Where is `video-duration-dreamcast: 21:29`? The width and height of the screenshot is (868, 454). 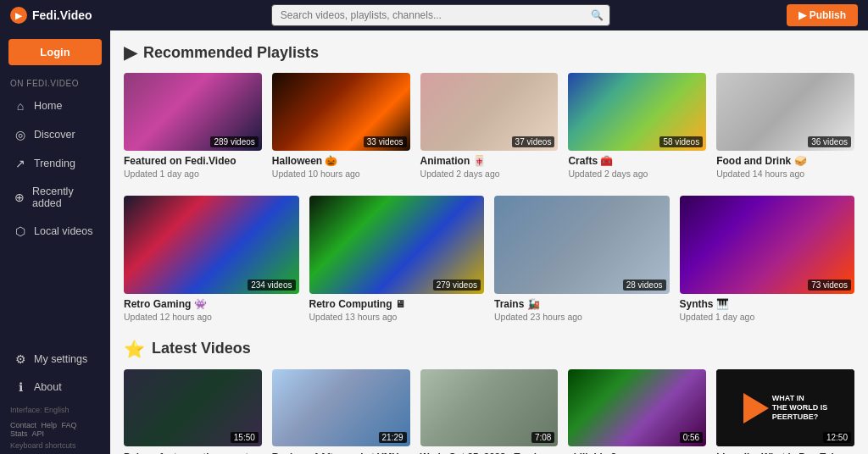 video-duration-dreamcast: 21:29 is located at coordinates (393, 437).